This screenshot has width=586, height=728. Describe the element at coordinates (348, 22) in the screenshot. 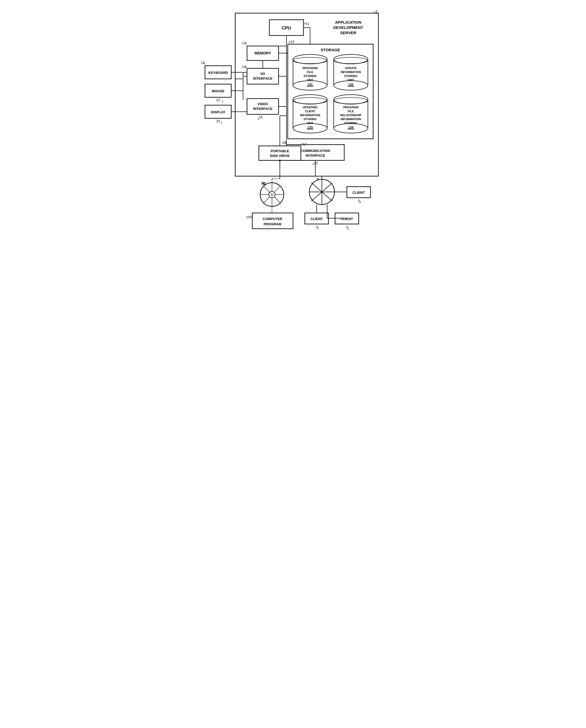

I see `server-label: APPLICATION` at that location.